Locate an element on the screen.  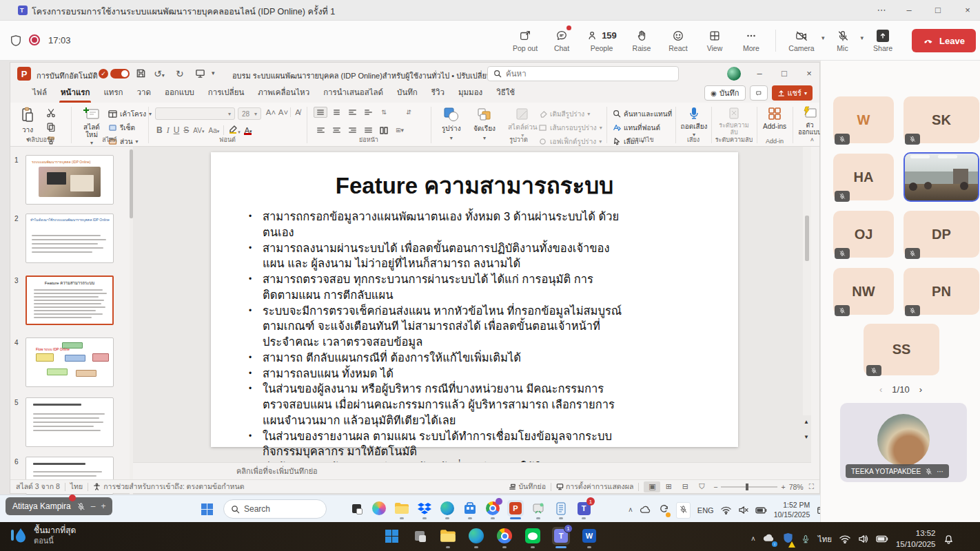
shape-fill-button: เติมสีรูปร่าง▾ is located at coordinates (571, 114).